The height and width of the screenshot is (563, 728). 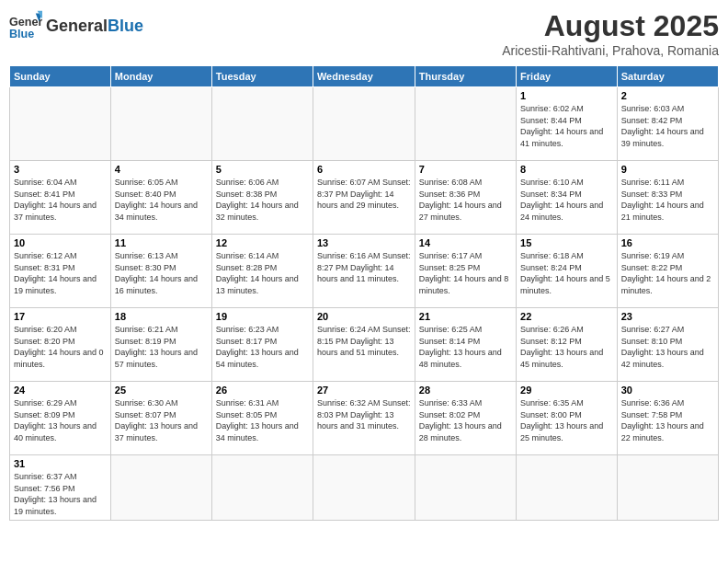 What do you see at coordinates (364, 271) in the screenshot?
I see `calendar-day-cell: 13Sunrise: 6:16 AM Sunset: 8:27 PM Dayli…` at bounding box center [364, 271].